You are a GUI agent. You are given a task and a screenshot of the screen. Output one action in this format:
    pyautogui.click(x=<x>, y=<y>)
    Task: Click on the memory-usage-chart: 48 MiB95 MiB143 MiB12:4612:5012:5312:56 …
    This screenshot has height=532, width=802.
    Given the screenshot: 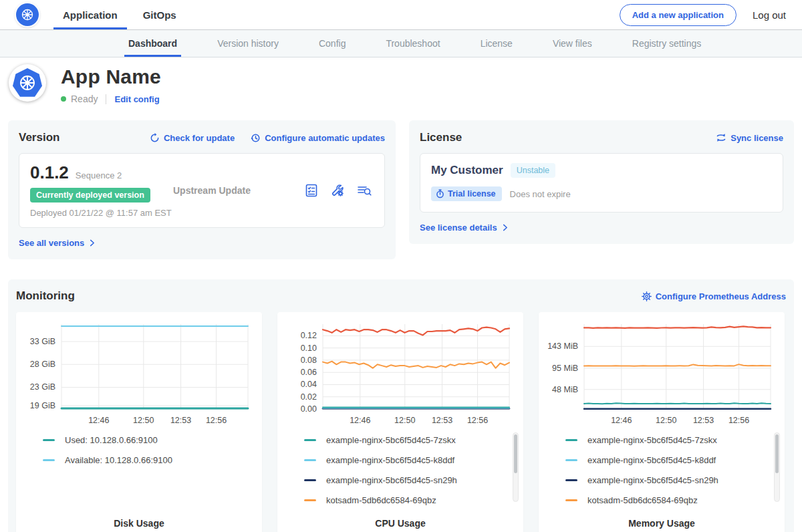 What is the action you would take?
    pyautogui.click(x=662, y=422)
    